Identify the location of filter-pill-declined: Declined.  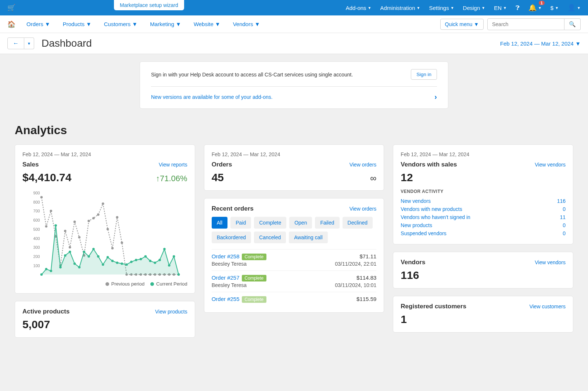
(358, 223).